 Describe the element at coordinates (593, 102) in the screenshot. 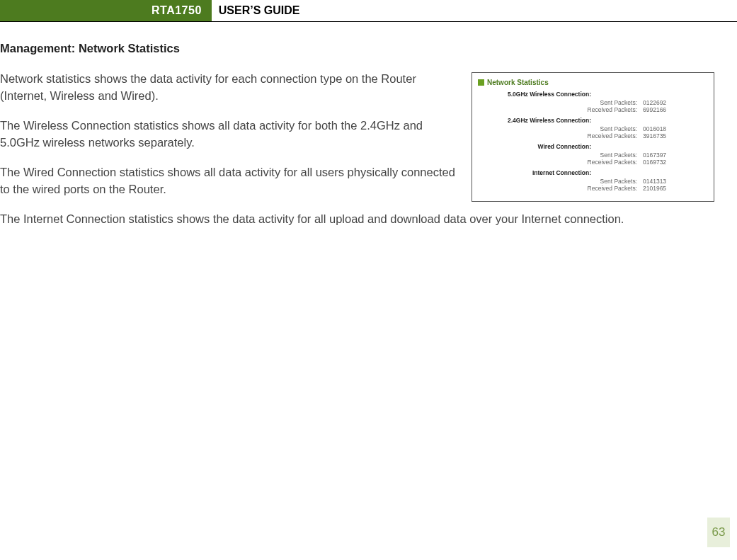

I see `fig-group-5ghz: 5.0GHz Wireless Connection: Sent Packets…` at that location.